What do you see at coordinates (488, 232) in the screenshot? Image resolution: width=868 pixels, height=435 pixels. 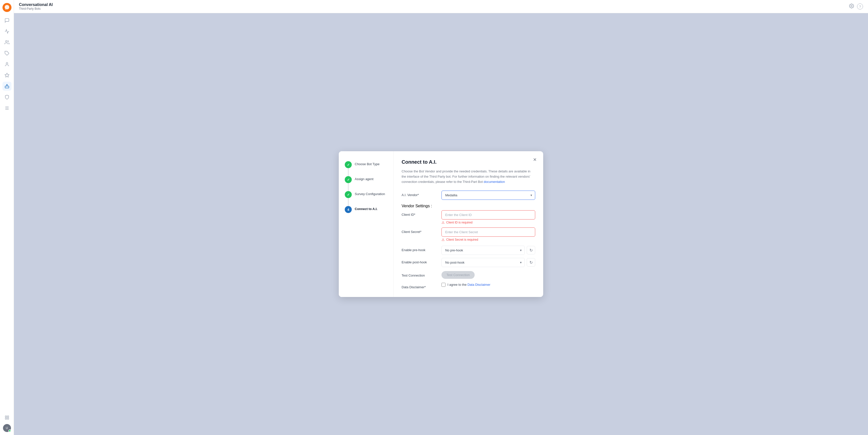 I see `client-secret-input` at bounding box center [488, 232].